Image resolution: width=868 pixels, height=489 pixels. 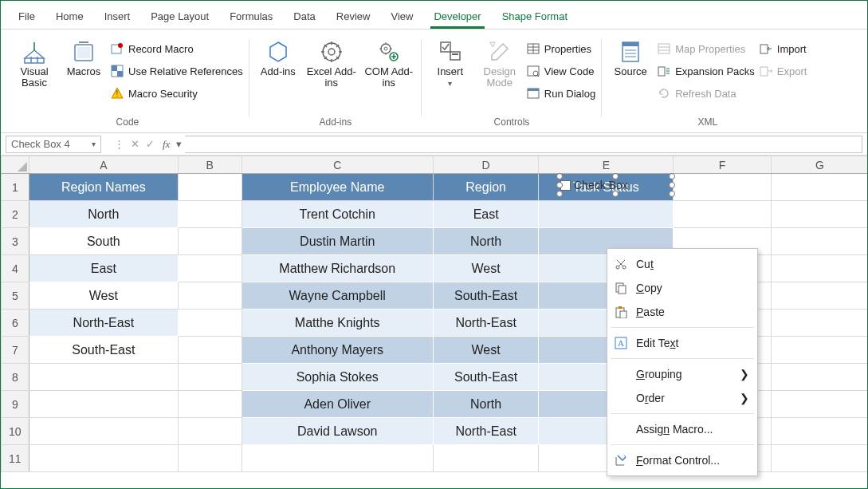 I want to click on cell-B2, so click(x=210, y=215).